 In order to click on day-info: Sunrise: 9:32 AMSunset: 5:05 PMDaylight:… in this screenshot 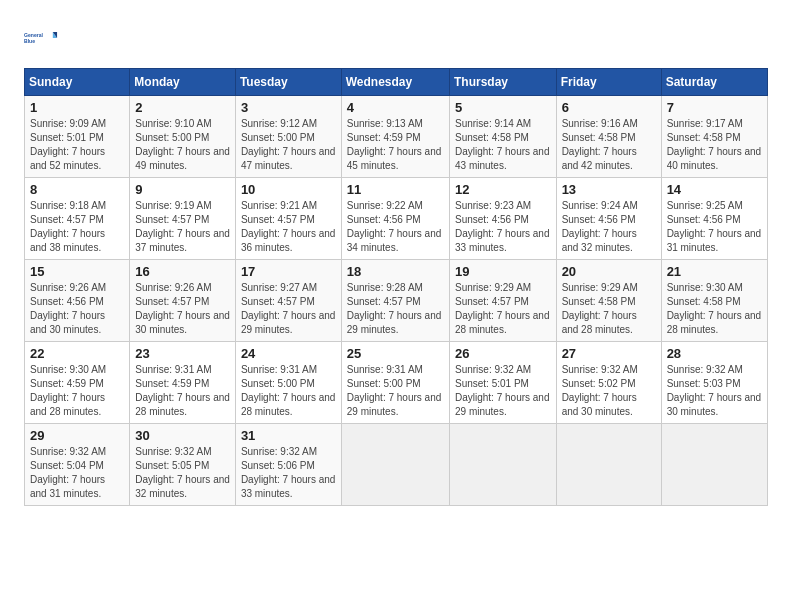, I will do `click(182, 473)`.